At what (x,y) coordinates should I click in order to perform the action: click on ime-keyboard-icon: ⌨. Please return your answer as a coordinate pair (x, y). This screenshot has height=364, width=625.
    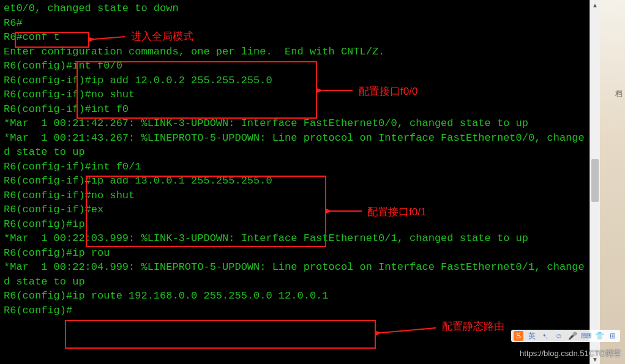
    Looking at the image, I should click on (586, 336).